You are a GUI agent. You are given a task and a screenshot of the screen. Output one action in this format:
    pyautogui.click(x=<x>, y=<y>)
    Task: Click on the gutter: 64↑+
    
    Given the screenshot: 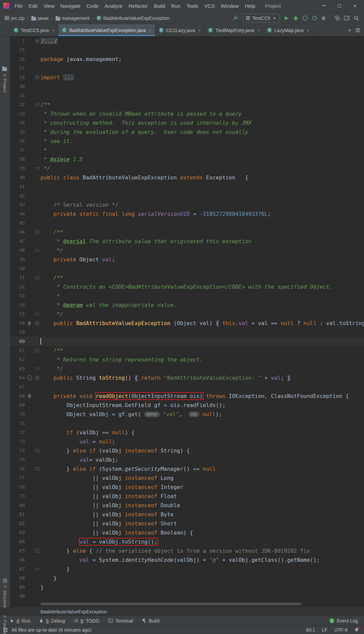 What is the action you would take?
    pyautogui.click(x=25, y=378)
    